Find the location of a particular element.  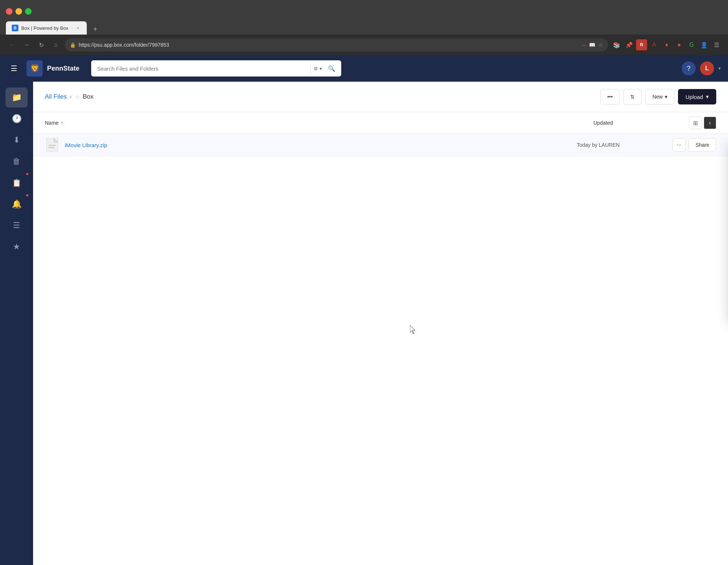

column-name-header: Name ↑ is located at coordinates (319, 123).